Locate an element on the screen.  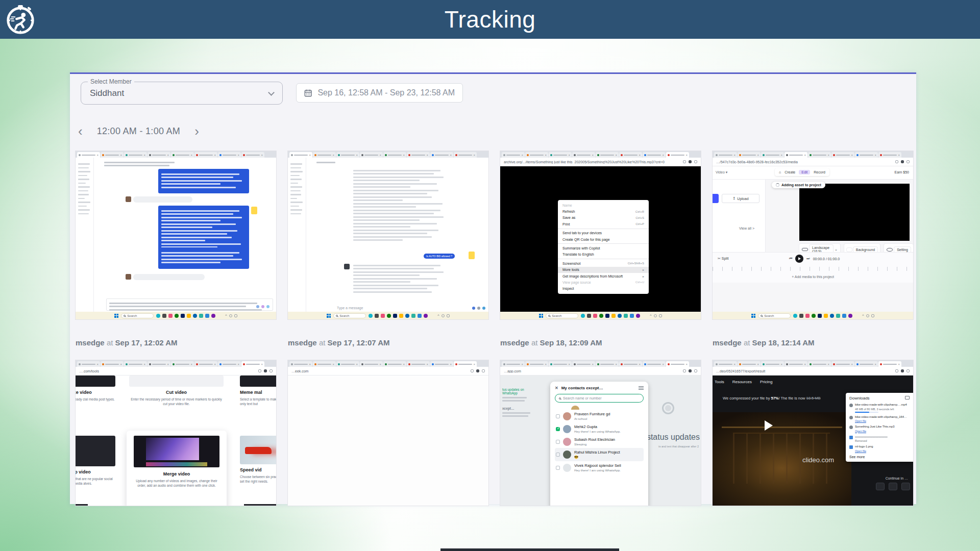
text-lines is located at coordinates (142, 164).